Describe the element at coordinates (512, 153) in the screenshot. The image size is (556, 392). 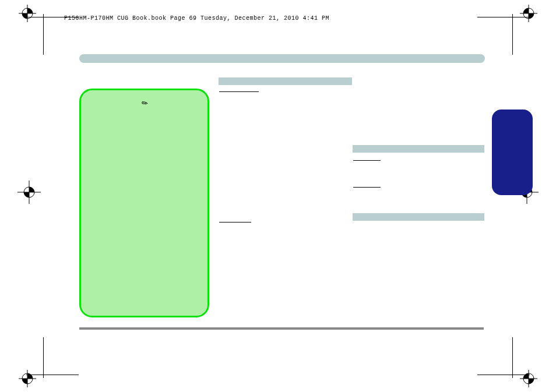
I see `chapter-tab` at that location.